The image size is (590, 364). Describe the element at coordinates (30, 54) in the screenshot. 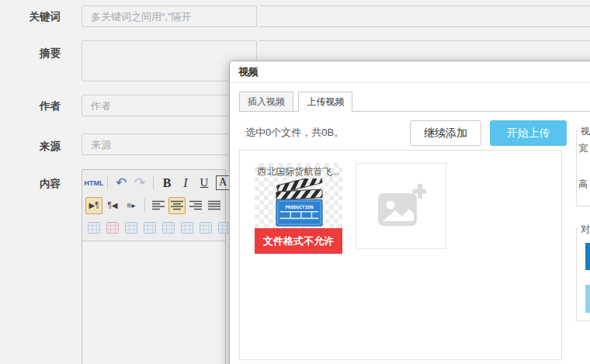

I see `summary-label: 摘要` at that location.